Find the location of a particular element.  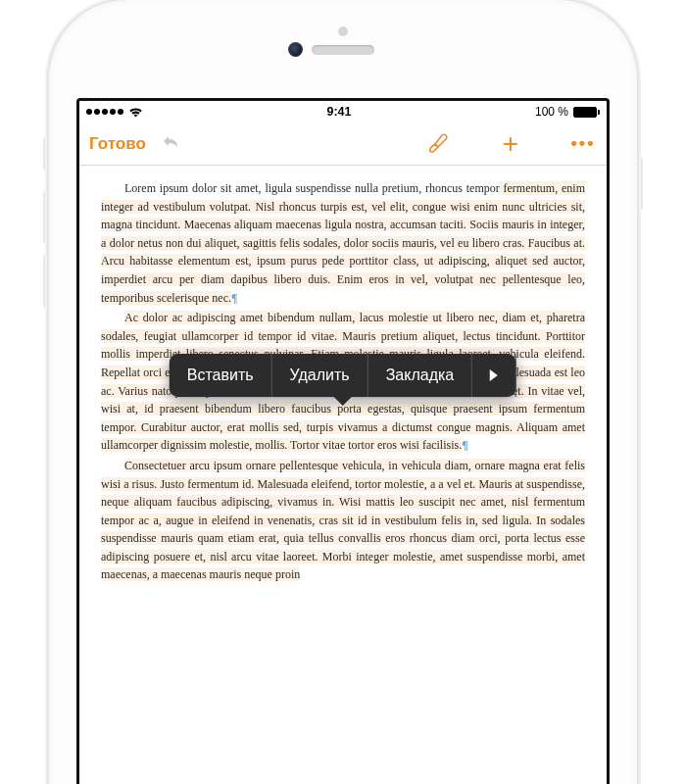

p1-lead: Lorem ipsum dolor sit amet, ligula suspe… is located at coordinates (312, 188).